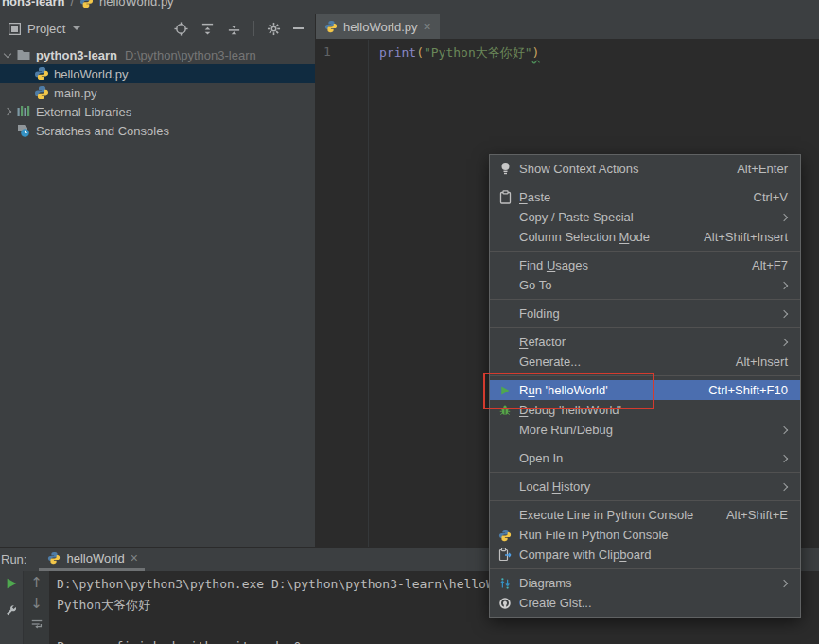  What do you see at coordinates (136, 4) in the screenshot?
I see `breadcrumb-file: helloWorld.py` at bounding box center [136, 4].